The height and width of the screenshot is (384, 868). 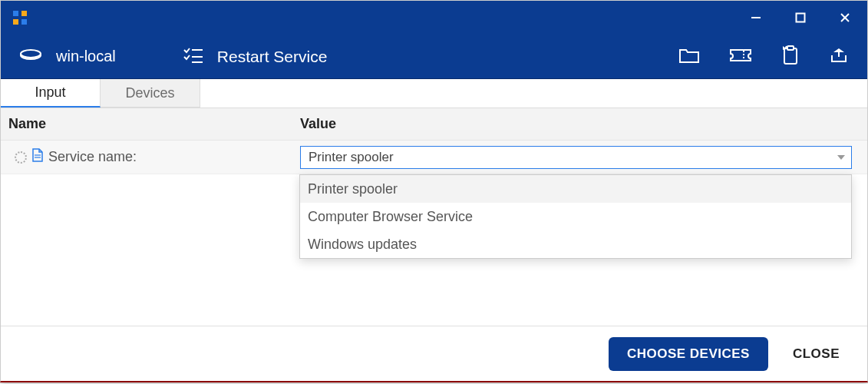 I want to click on dropdown-option: Windows updates, so click(x=576, y=244).